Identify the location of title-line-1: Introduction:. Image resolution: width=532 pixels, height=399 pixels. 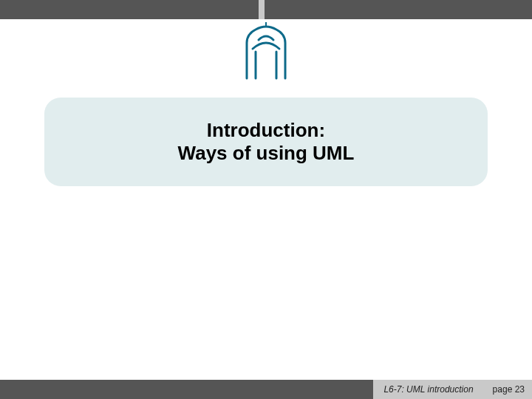
(266, 130).